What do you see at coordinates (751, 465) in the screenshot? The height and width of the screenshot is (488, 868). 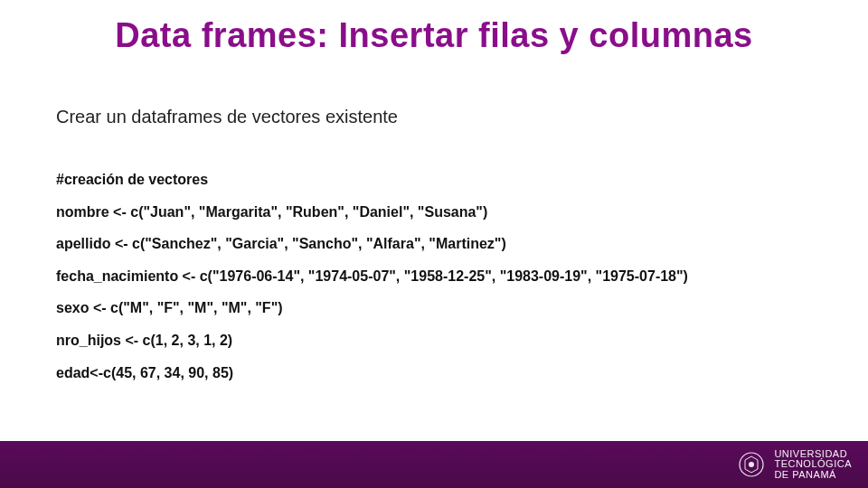 I see `utp-logo-icon` at bounding box center [751, 465].